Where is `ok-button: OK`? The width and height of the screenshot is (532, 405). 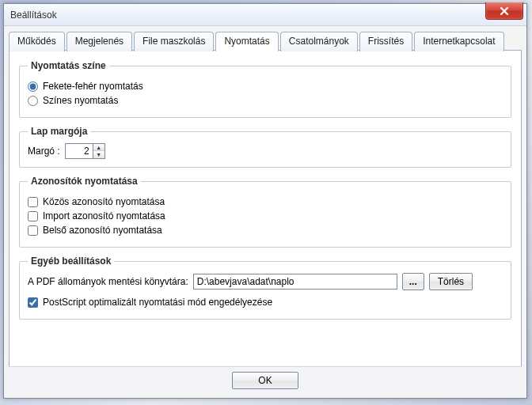
ok-button: OK is located at coordinates (265, 380).